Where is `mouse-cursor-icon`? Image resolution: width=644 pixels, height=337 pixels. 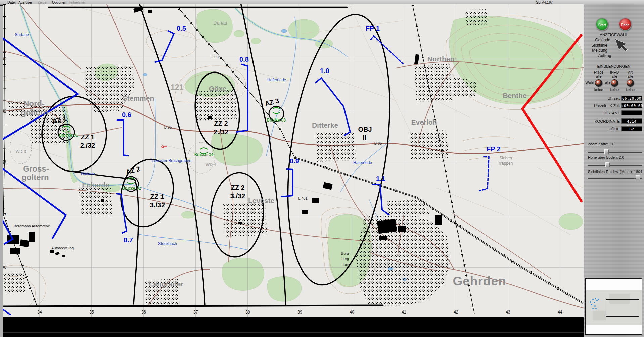
mouse-cursor-icon is located at coordinates (622, 46).